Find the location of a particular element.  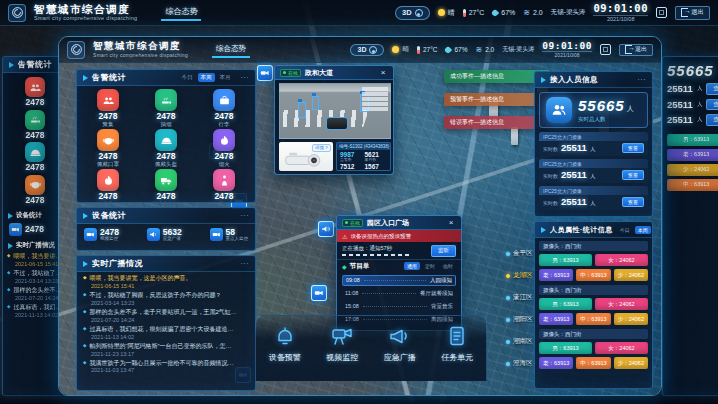

video-feed is located at coordinates (335, 111).